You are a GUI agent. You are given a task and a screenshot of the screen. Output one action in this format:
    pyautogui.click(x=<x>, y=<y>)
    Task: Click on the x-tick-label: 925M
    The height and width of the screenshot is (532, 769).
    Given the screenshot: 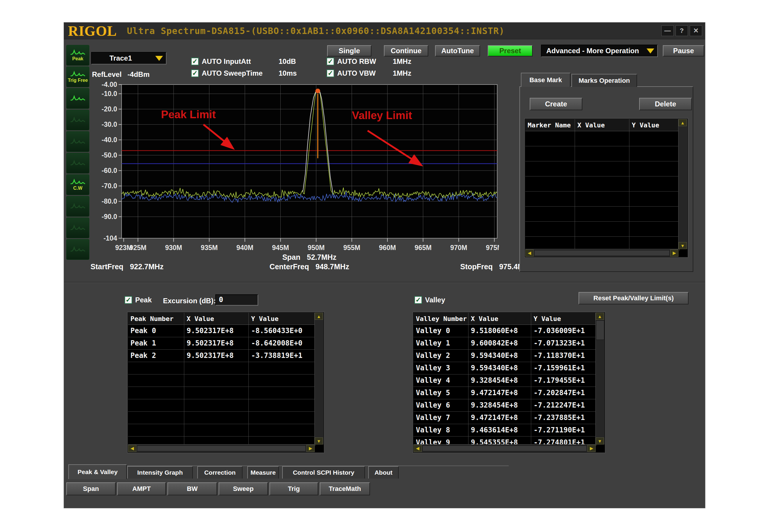 What is the action you would take?
    pyautogui.click(x=138, y=248)
    